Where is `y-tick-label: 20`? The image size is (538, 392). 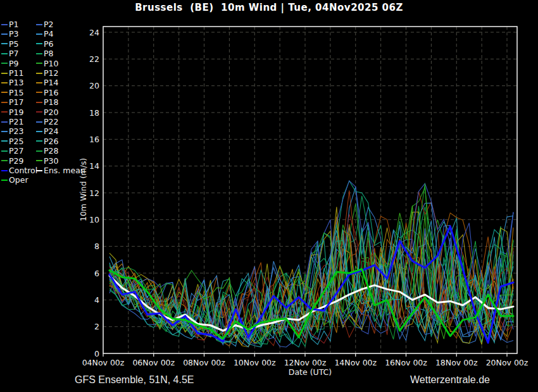
y-tick-label: 20 is located at coordinates (94, 86).